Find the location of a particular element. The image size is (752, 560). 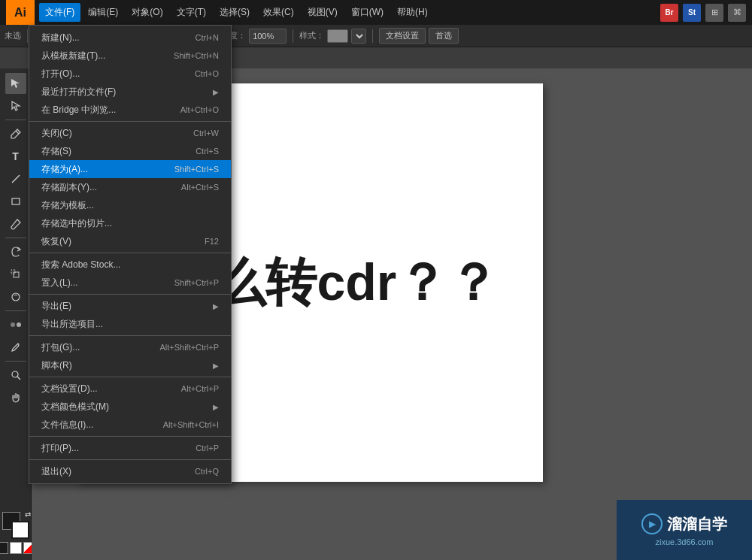

menu-file-info: 文件信息(I)... Alt+Shift+Ctrl+I is located at coordinates (130, 425).